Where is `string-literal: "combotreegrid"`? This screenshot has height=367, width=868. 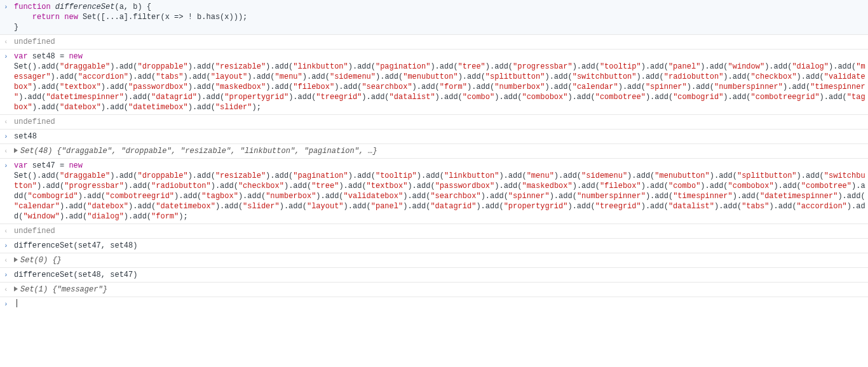
string-literal: "combotreegrid" is located at coordinates (785, 97).